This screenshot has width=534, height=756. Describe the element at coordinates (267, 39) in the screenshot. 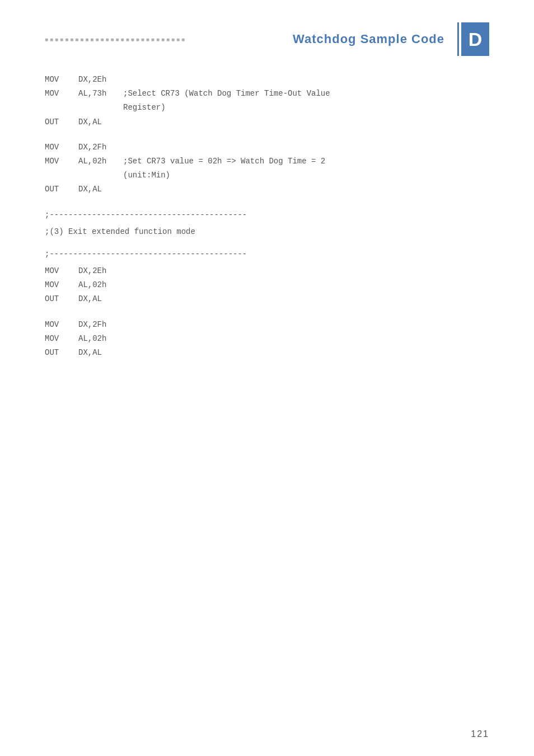

I see `page-header: ■■■■■■■■■■■■■■■■■■■■■■■■■■■■ Watchdog Sa…` at that location.